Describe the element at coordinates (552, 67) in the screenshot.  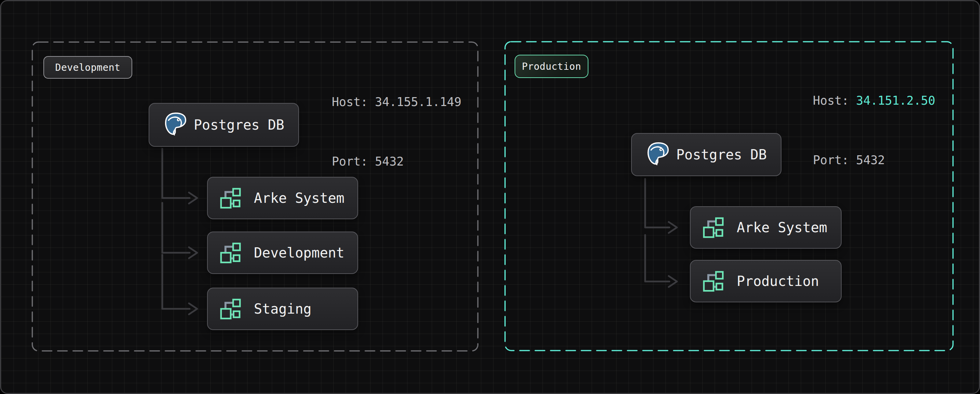
I see `production-badge-label: Production` at that location.